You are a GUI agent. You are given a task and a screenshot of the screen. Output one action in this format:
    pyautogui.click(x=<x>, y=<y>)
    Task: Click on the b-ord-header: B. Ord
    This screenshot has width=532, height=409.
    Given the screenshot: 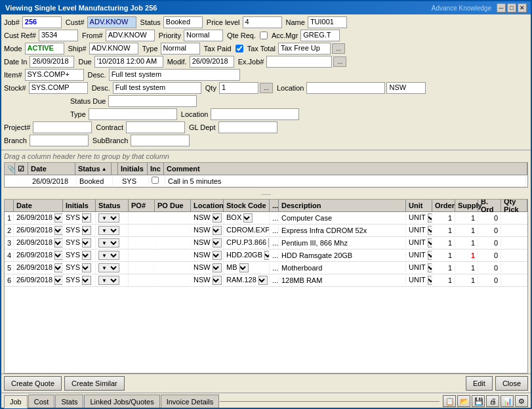 What is the action you would take?
    pyautogui.click(x=489, y=205)
    